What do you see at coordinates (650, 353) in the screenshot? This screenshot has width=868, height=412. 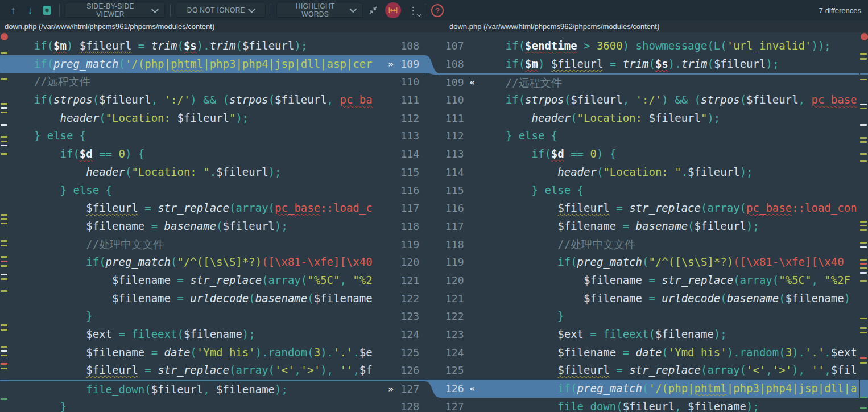 I see `code-line-r-124: 124 $filename = date('Ymd_his').random(3…` at bounding box center [650, 353].